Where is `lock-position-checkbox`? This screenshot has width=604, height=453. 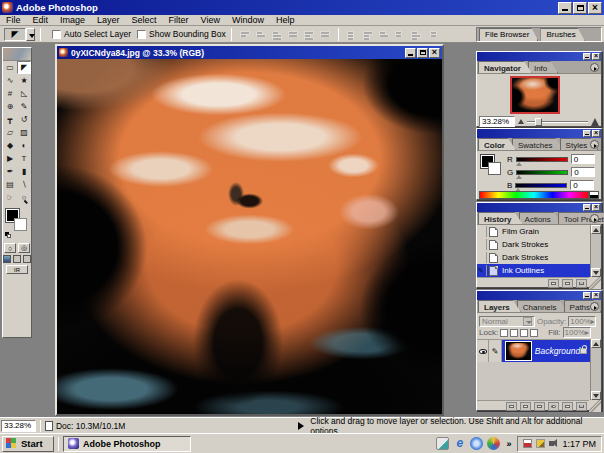
lock-position-checkbox is located at coordinates (524, 333).